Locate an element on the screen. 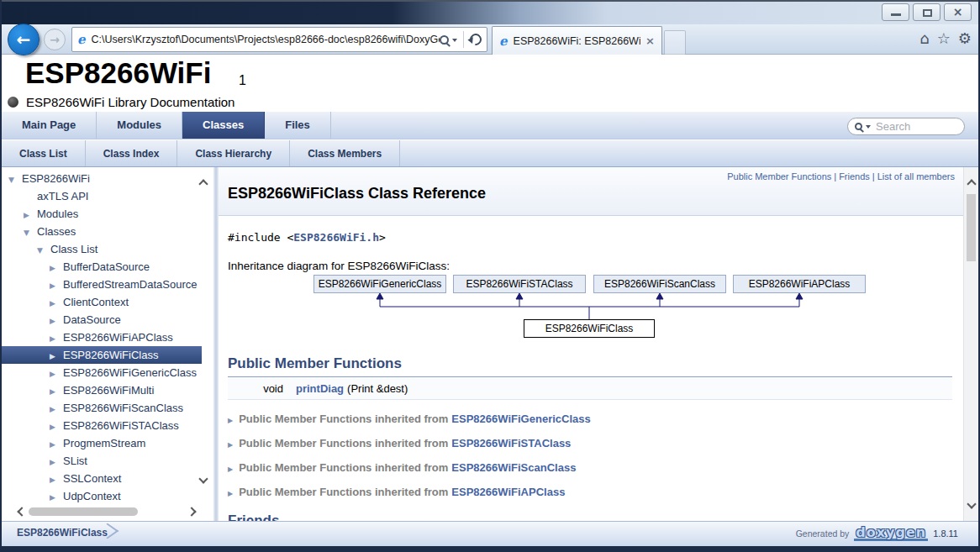  tree-item-clientcontext: ClientContext is located at coordinates (102, 302).